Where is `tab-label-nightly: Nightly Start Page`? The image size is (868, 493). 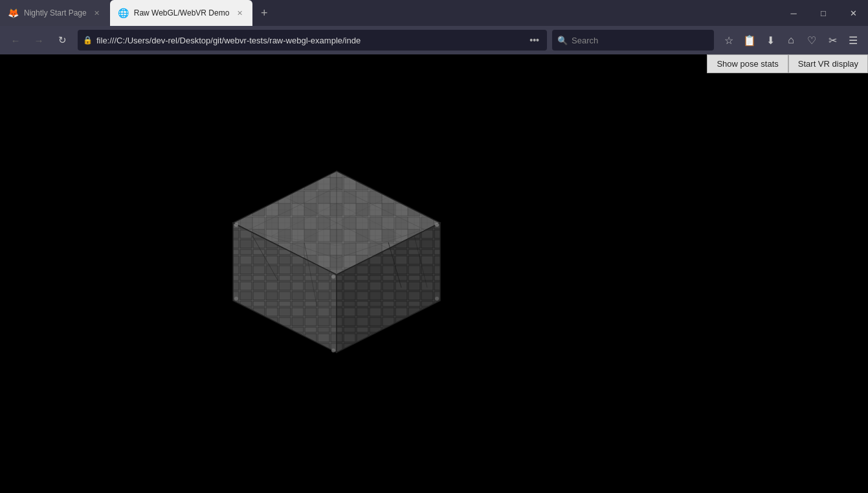
tab-label-nightly: Nightly Start Page is located at coordinates (56, 13).